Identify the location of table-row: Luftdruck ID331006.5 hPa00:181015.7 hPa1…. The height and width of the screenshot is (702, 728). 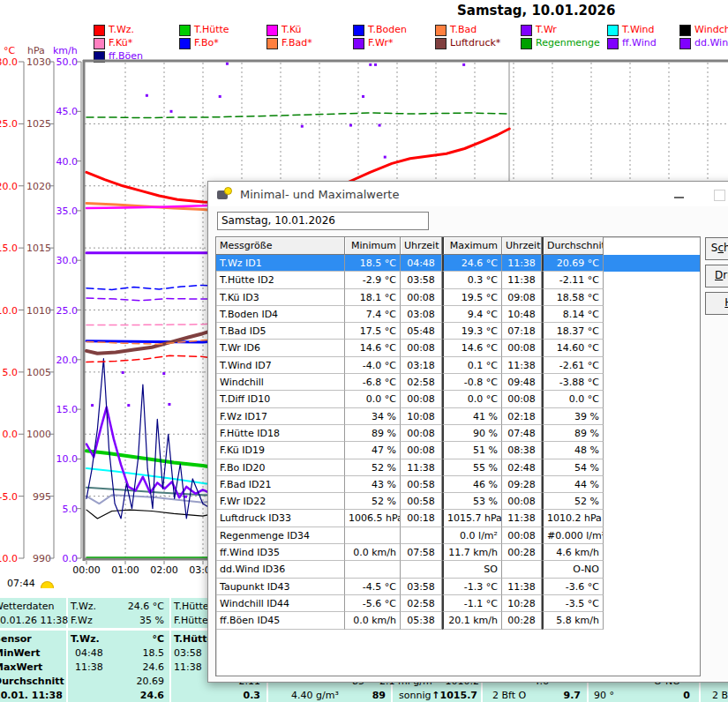
(458, 519).